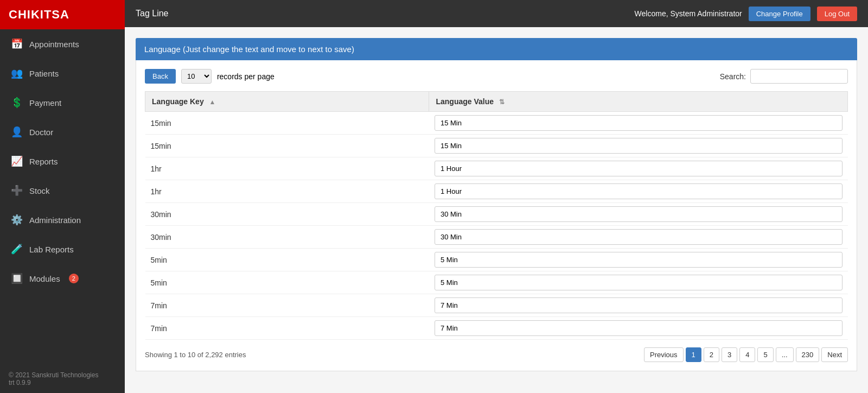 This screenshot has height=393, width=868. I want to click on page-btn-230: 230, so click(808, 355).